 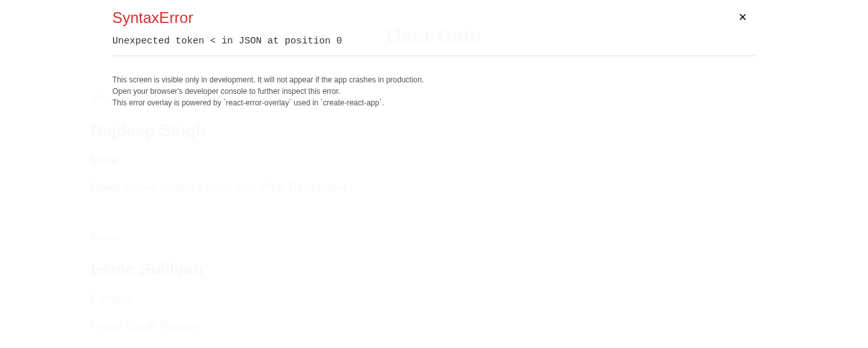 I want to click on error-help-text: This screen is visible only in developme…, so click(x=434, y=91).